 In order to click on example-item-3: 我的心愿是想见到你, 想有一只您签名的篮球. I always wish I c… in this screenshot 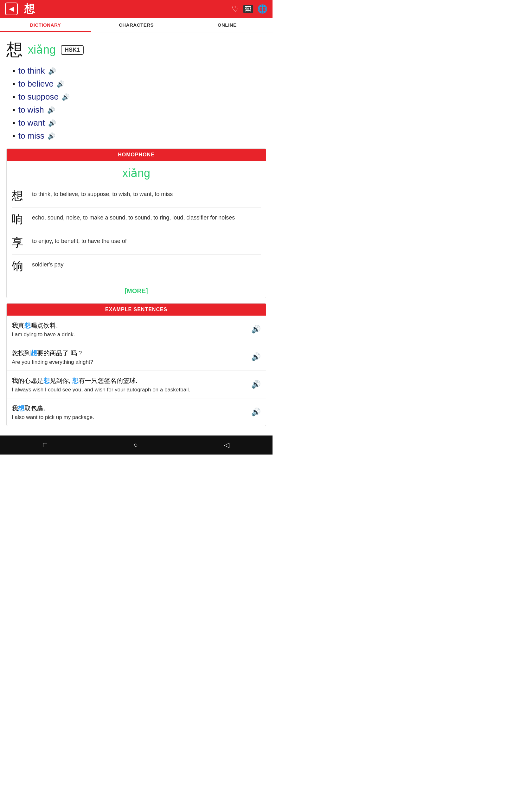, I will do `click(136, 385)`.